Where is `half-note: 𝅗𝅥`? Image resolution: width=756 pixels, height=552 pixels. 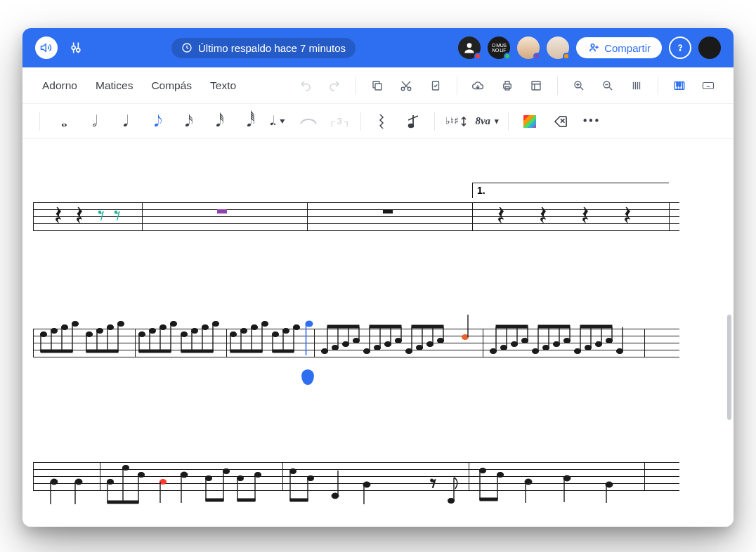
half-note: 𝅗𝅥 is located at coordinates (92, 121).